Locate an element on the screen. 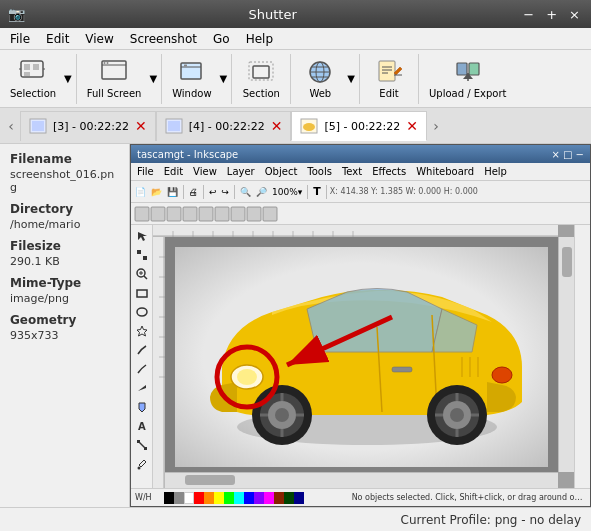 This screenshot has width=591, height=531. inner-tool-redo: ↪ is located at coordinates (226, 192).